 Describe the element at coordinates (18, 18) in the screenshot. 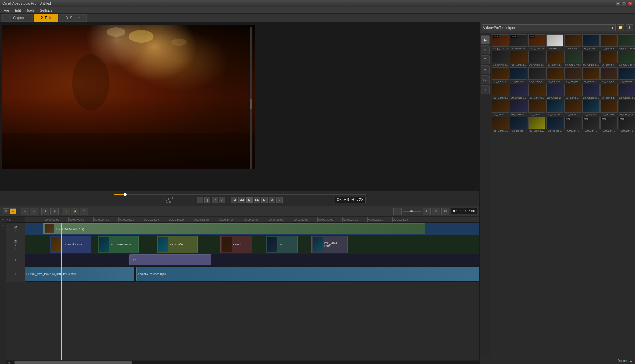

I see `tab-capture: 1 Capture` at that location.